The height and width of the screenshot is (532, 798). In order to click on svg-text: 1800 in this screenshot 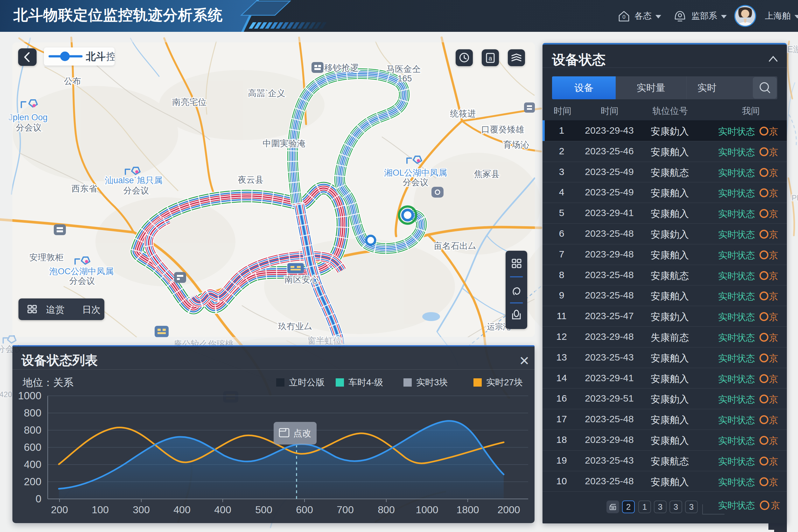, I will do `click(468, 510)`.